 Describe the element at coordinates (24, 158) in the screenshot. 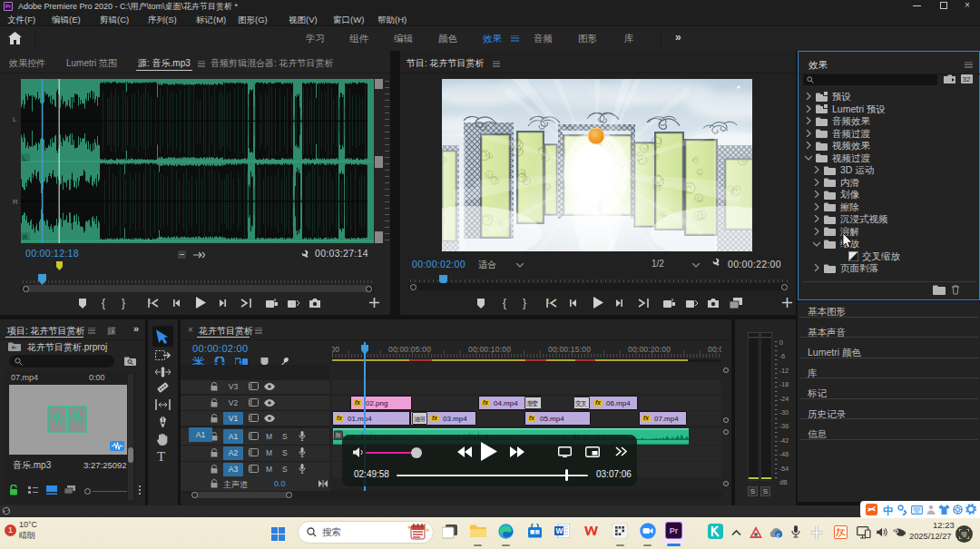

I see `svg-text: L` at that location.